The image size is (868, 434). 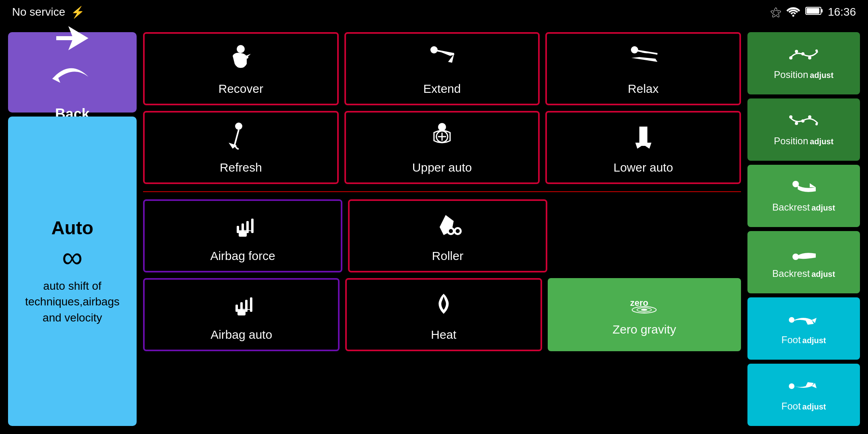 I want to click on relax-button: Relax, so click(x=643, y=69).